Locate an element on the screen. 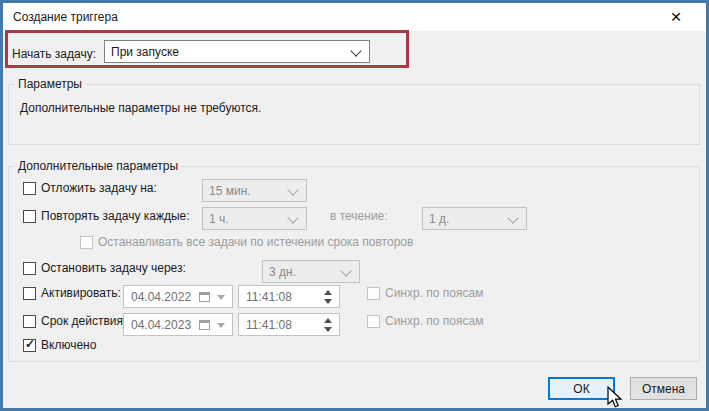 This screenshot has width=709, height=411. params-group-title: Параметры is located at coordinates (50, 84).